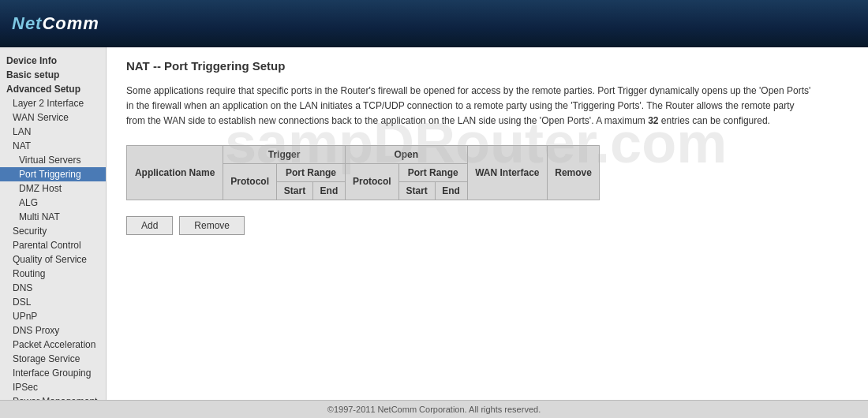 This screenshot has height=418, width=868. What do you see at coordinates (328, 191) in the screenshot?
I see `col-header-trigger-end: End` at bounding box center [328, 191].